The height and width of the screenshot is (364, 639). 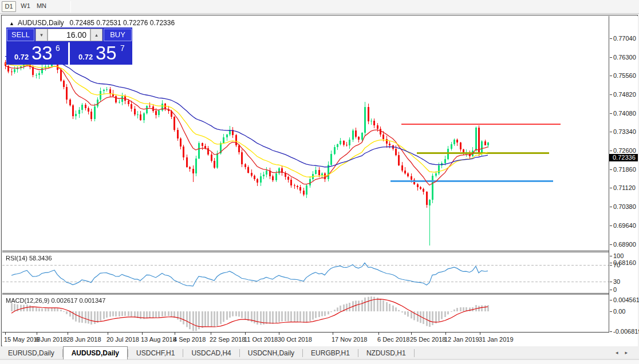 I want to click on chart-tab-eurusd-daily: EURUSD,Daily, so click(x=31, y=354).